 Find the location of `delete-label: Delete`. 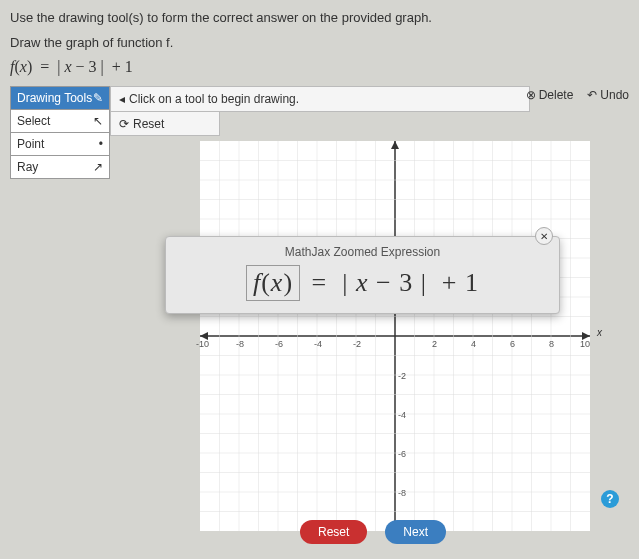

delete-label: Delete is located at coordinates (556, 95).